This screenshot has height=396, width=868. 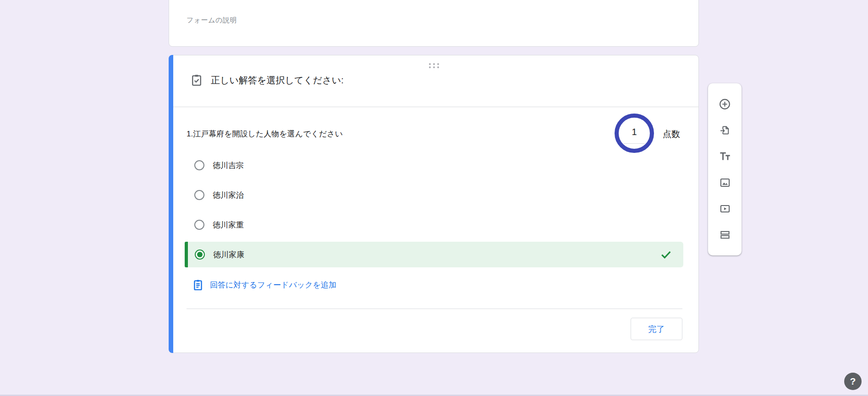 What do you see at coordinates (434, 255) in the screenshot?
I see `correct-answer-row: 徳川家康` at bounding box center [434, 255].